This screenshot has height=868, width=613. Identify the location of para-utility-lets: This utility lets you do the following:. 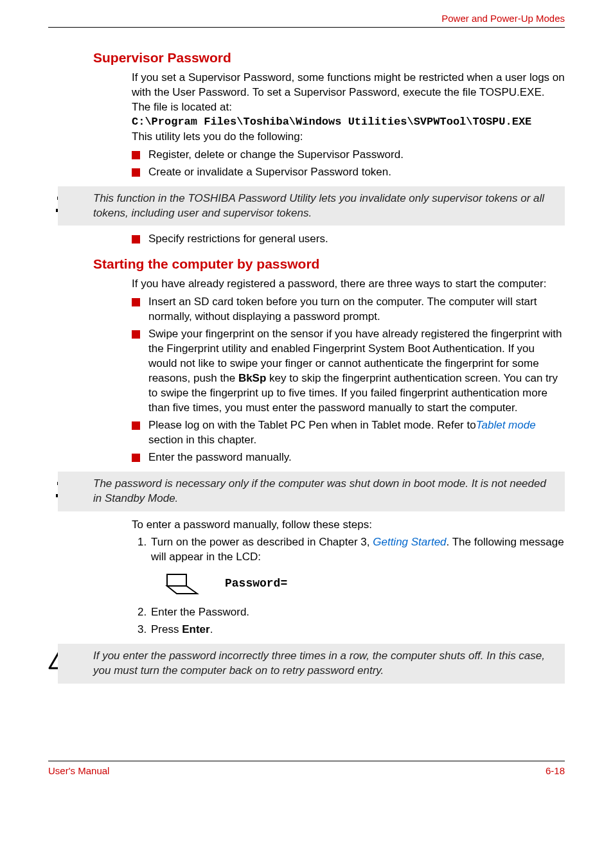
(348, 137).